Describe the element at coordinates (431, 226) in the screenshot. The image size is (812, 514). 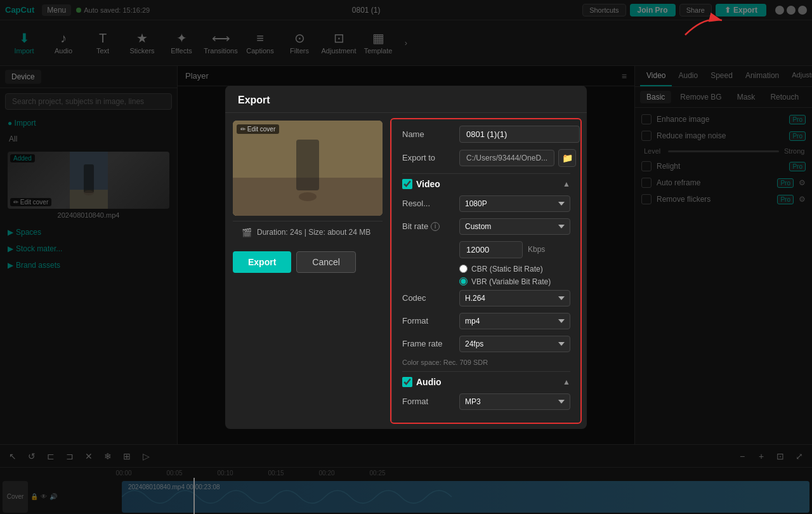
I see `bitrate-label: Bit rate i` at that location.